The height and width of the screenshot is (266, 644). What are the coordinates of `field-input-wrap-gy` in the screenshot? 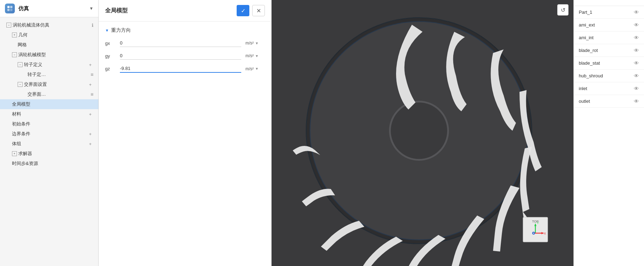 It's located at (181, 56).